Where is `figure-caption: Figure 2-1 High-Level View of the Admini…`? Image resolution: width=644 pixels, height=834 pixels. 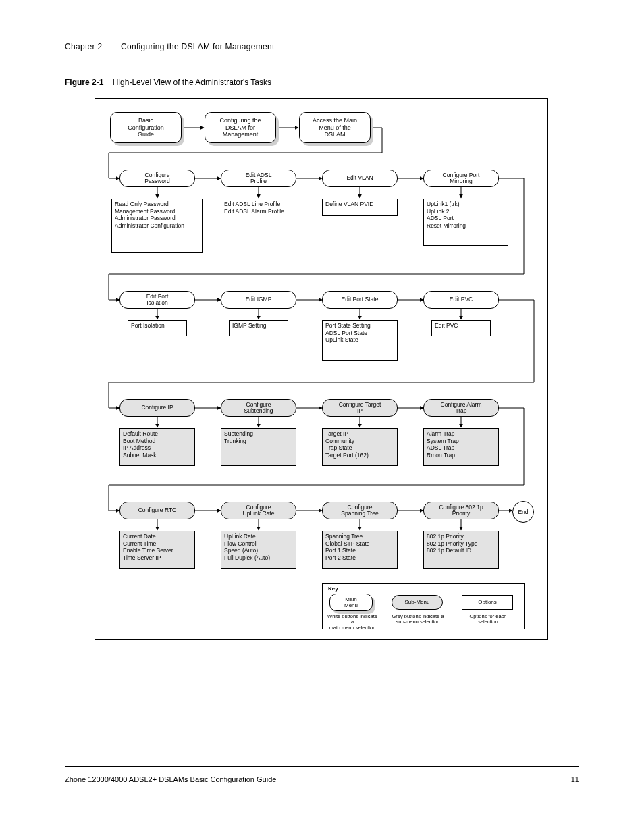
figure-caption: Figure 2-1 High-Level View of the Admini… is located at coordinates (168, 82).